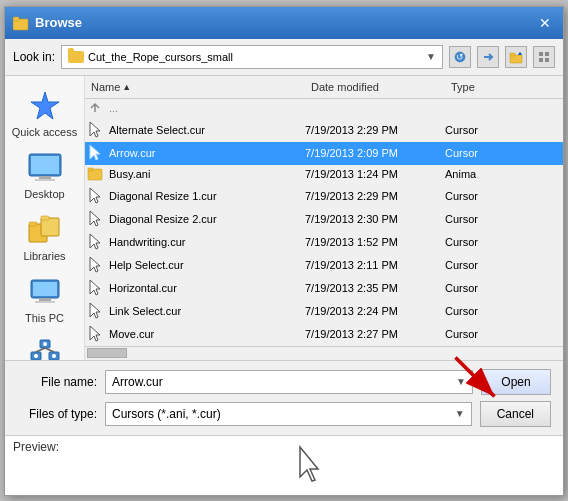 The image size is (568, 501). Describe the element at coordinates (516, 57) in the screenshot. I see `up-button` at that location.